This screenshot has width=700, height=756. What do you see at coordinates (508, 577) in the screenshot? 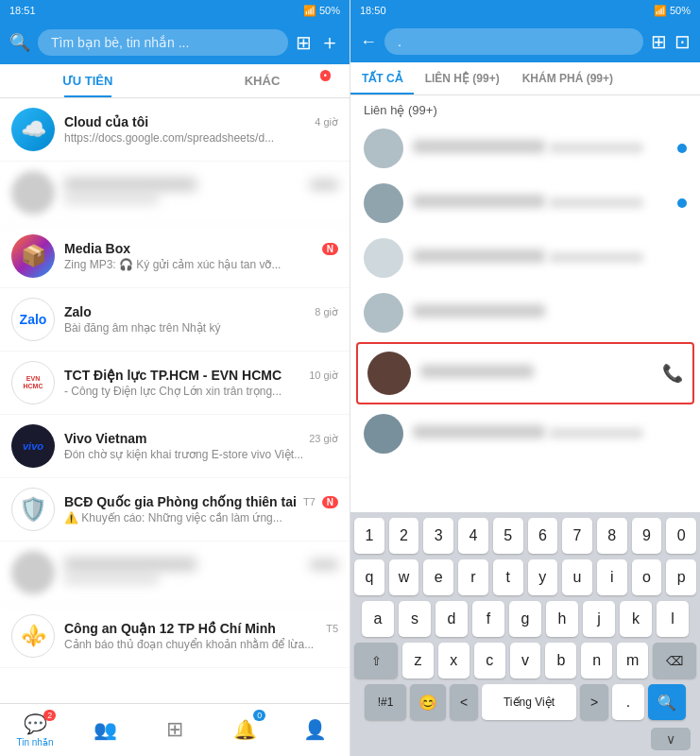
I see `key-t: t` at bounding box center [508, 577].